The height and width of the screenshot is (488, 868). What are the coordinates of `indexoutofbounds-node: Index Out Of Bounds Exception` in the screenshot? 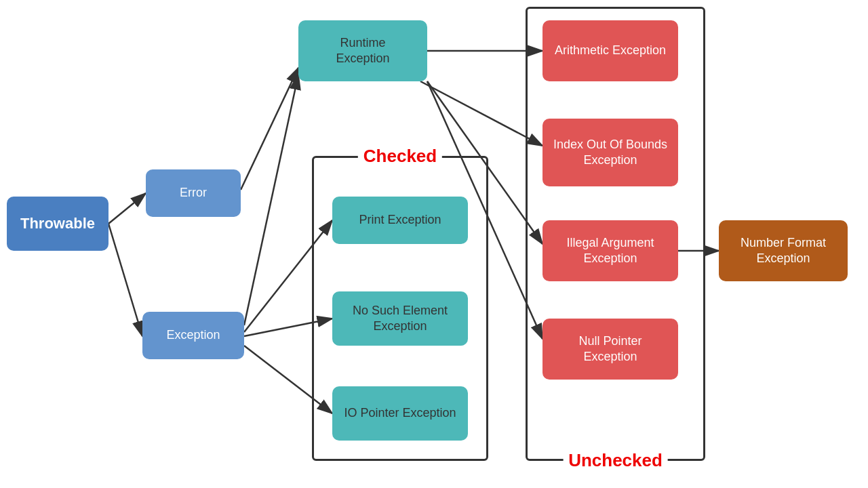 It's located at (610, 152).